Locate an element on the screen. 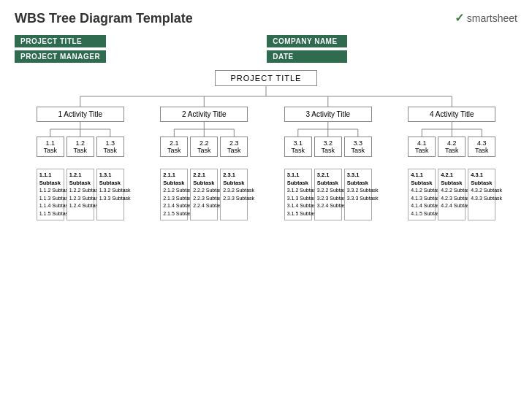  root-box: PROJECT TITLE is located at coordinates (266, 78).